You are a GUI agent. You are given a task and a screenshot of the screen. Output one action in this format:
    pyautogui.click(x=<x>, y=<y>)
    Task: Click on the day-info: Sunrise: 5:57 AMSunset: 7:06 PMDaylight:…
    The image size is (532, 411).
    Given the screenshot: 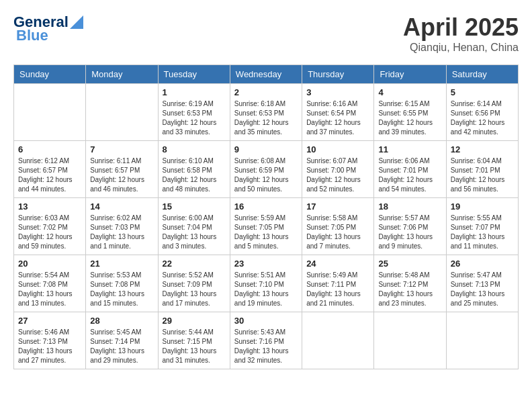 What is the action you would take?
    pyautogui.click(x=410, y=232)
    